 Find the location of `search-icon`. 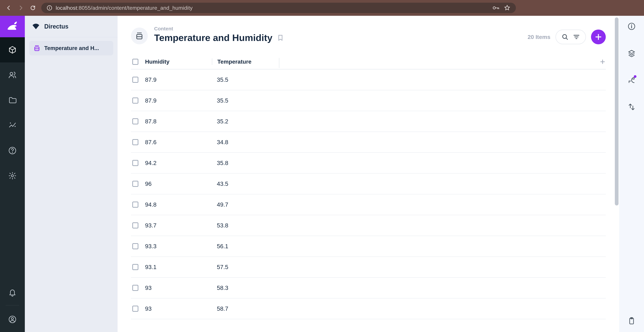

search-icon is located at coordinates (565, 37).